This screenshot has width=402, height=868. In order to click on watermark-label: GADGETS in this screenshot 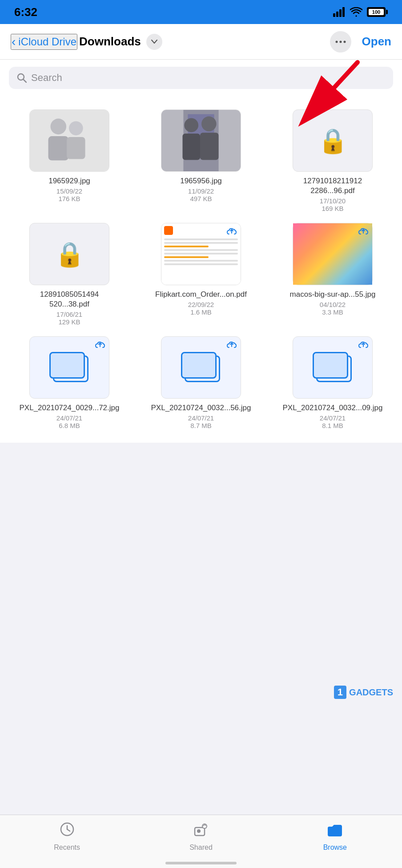, I will do `click(371, 692)`.